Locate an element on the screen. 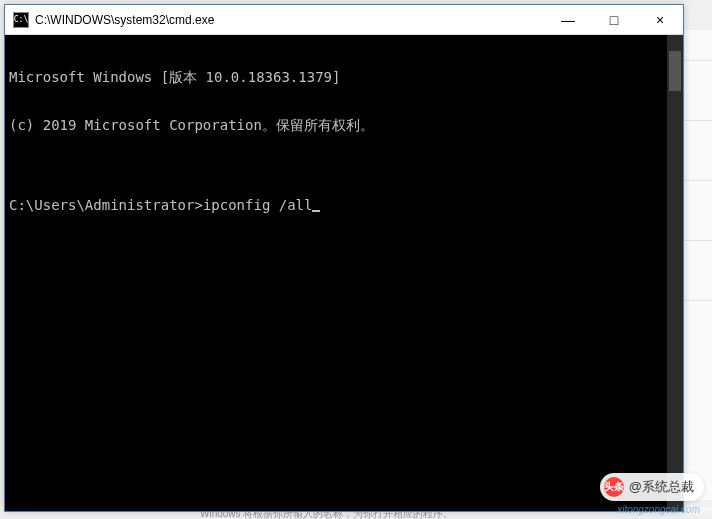 Image resolution: width=712 pixels, height=519 pixels. command-text: ipconfig /all is located at coordinates (258, 205).